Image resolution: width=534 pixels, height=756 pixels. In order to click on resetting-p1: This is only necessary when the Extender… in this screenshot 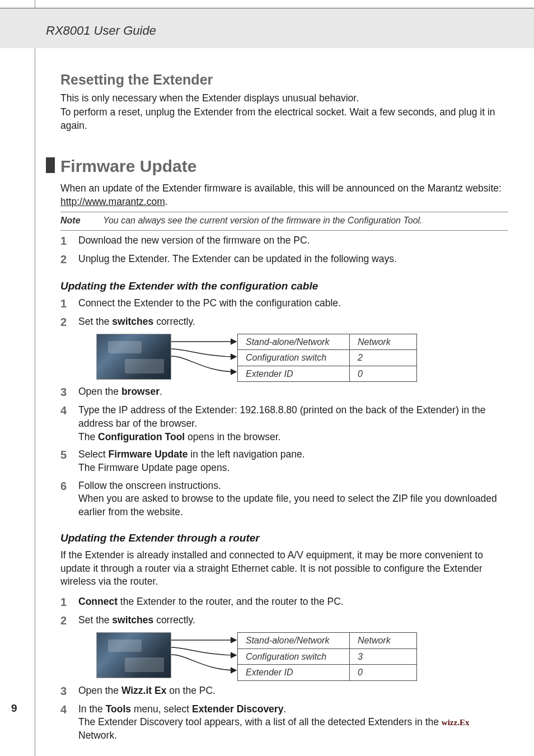, I will do `click(284, 99)`.